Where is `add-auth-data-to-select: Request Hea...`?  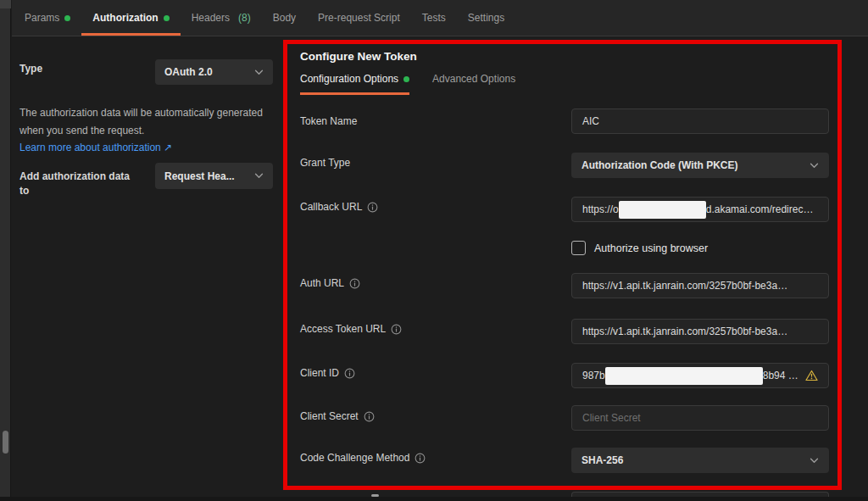 add-auth-data-to-select: Request Hea... is located at coordinates (214, 176).